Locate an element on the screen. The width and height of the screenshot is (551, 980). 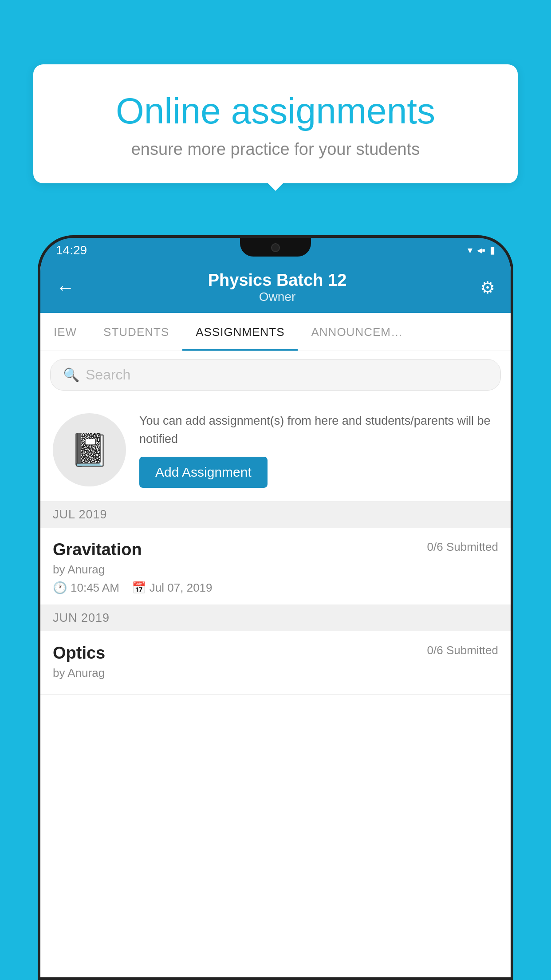
assignment-time: 10:45 AM is located at coordinates (95, 588).